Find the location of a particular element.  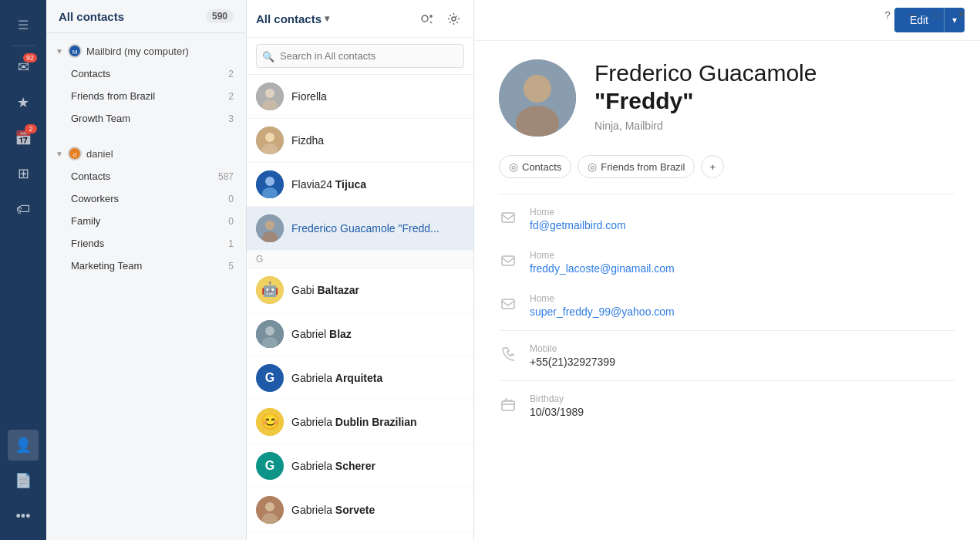

group-item-daniel-contacts: Contacts 587 is located at coordinates (146, 176).